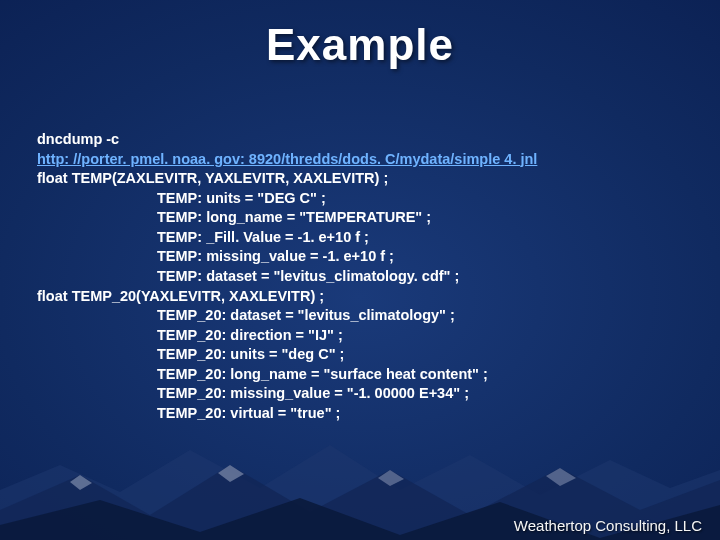  Describe the element at coordinates (364, 375) in the screenshot. I see `temp20-attr: TEMP_20: long_name = "surface heat conte…` at that location.